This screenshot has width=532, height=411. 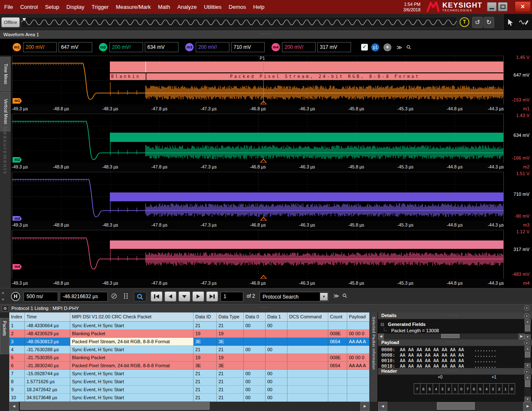 I want to click on touch-button: T, so click(x=465, y=22).